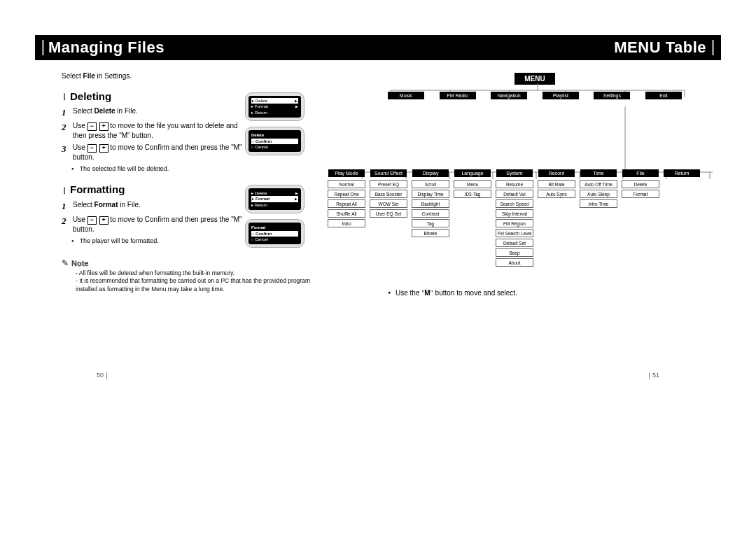 Image resolution: width=756 pixels, height=534 pixels. I want to click on note-line: - All files will be deleted when formatt…, so click(202, 273).